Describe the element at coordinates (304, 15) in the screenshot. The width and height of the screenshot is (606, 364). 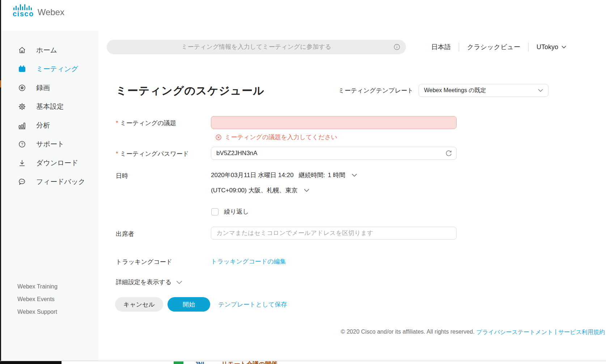
I see `app-header: cisco Webex` at that location.